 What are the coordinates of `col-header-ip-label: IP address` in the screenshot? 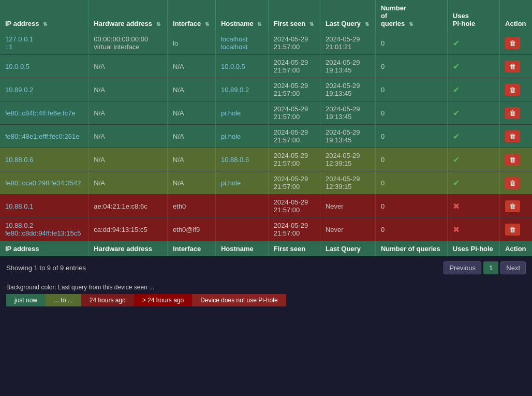 It's located at (22, 24).